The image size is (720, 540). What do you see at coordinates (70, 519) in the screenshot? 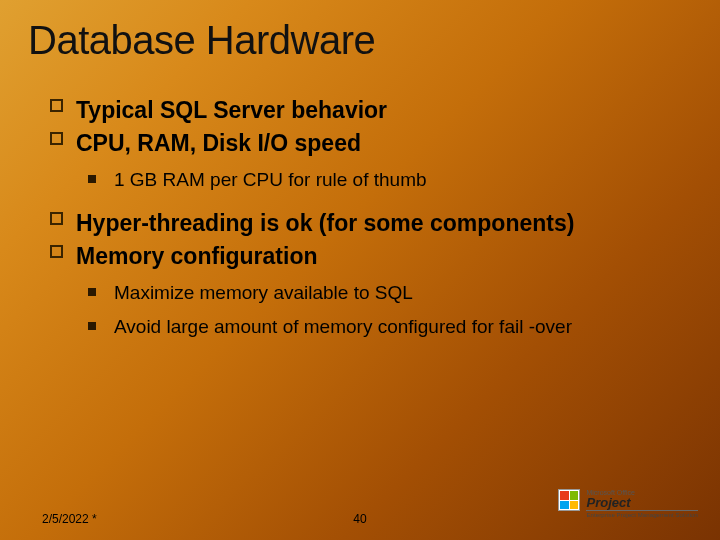
I see `footer-date: 2/5/2022 *` at bounding box center [70, 519].